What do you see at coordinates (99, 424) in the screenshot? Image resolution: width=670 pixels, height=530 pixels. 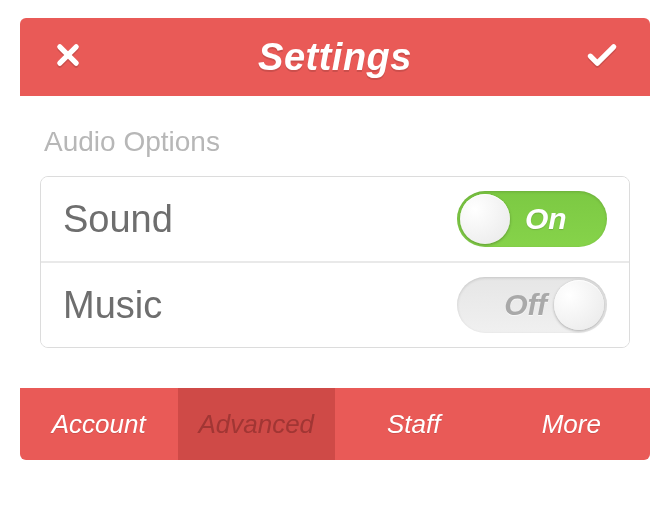 I see `tab-account: Account` at bounding box center [99, 424].